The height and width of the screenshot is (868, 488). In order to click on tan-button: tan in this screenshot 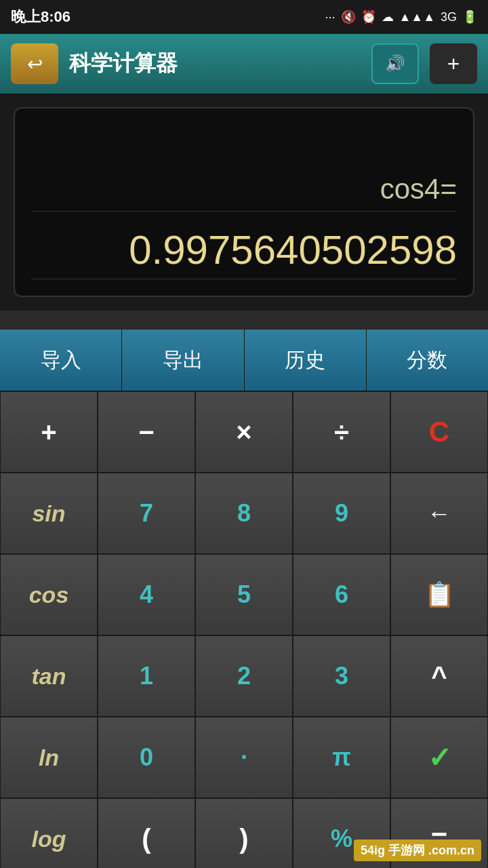, I will do `click(49, 676)`.